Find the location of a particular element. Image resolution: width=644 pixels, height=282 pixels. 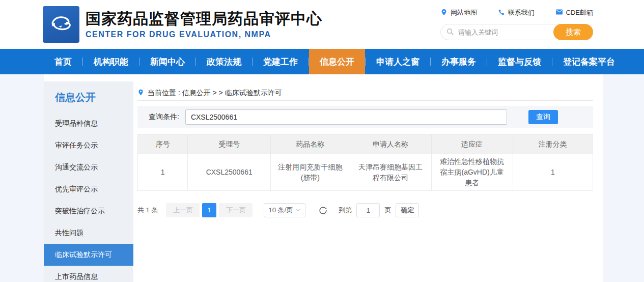

results-table: 序号 受理号 药品名称 申请人名称 适应症 注册分类 1 CXSL2500661… is located at coordinates (366, 163).